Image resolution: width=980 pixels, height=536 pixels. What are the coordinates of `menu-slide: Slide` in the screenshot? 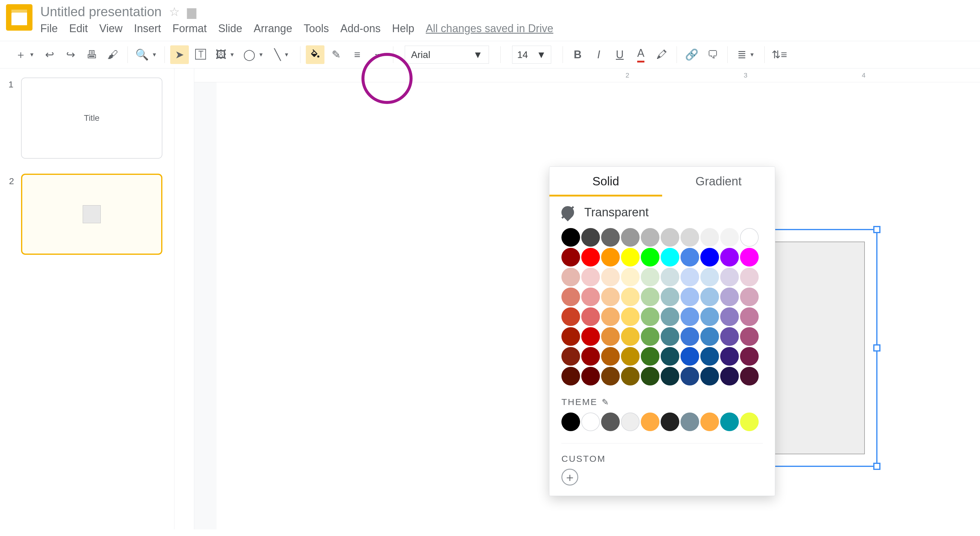 It's located at (231, 29).